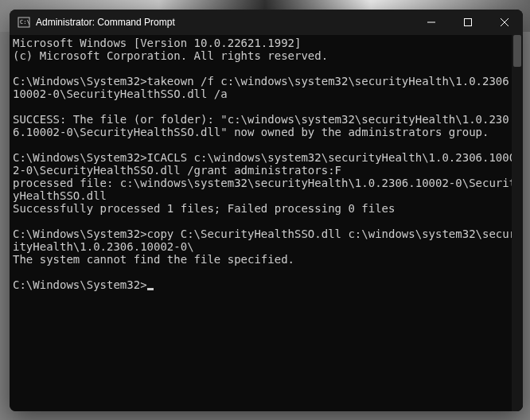  Describe the element at coordinates (266, 164) in the screenshot. I see `terminal-line: C:\Windows\System32>ICACLS c:\windows\sy…` at that location.